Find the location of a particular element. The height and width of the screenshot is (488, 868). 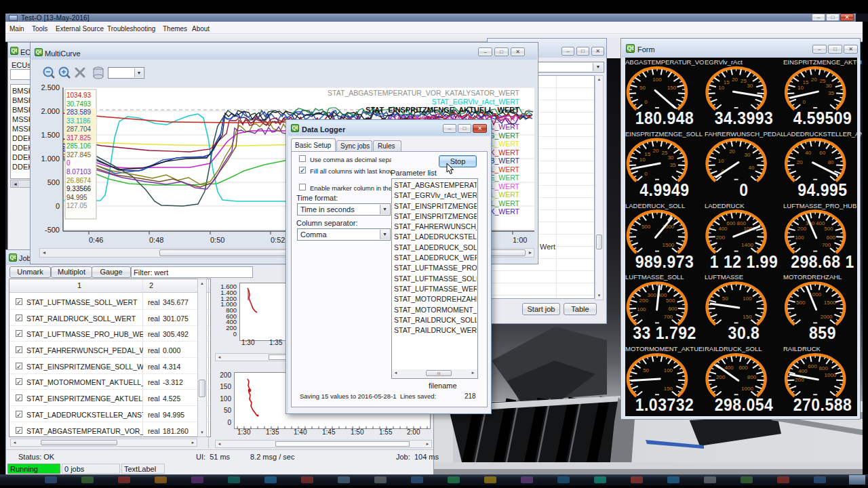

svg-text: 1034.93 is located at coordinates (79, 95).